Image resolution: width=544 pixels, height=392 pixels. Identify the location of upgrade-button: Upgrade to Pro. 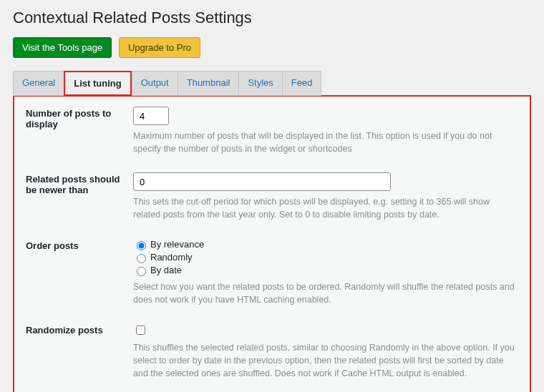
(160, 47).